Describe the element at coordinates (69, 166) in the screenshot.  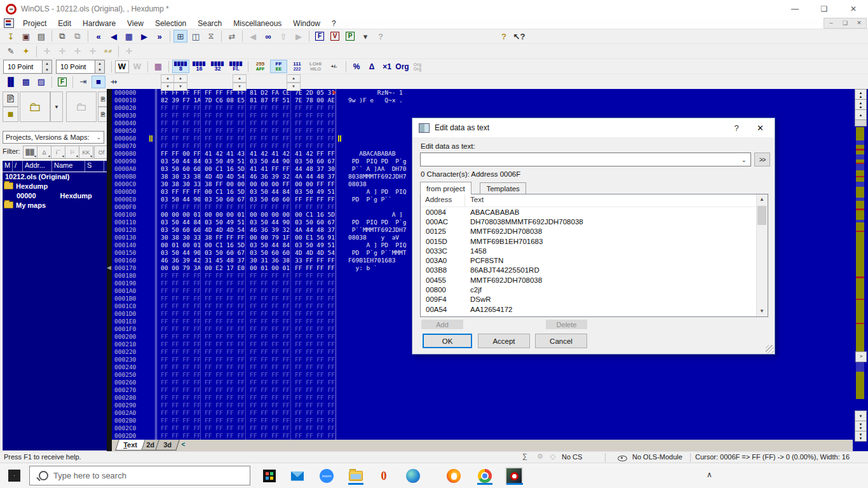
I see `tree-column-name: Name` at that location.